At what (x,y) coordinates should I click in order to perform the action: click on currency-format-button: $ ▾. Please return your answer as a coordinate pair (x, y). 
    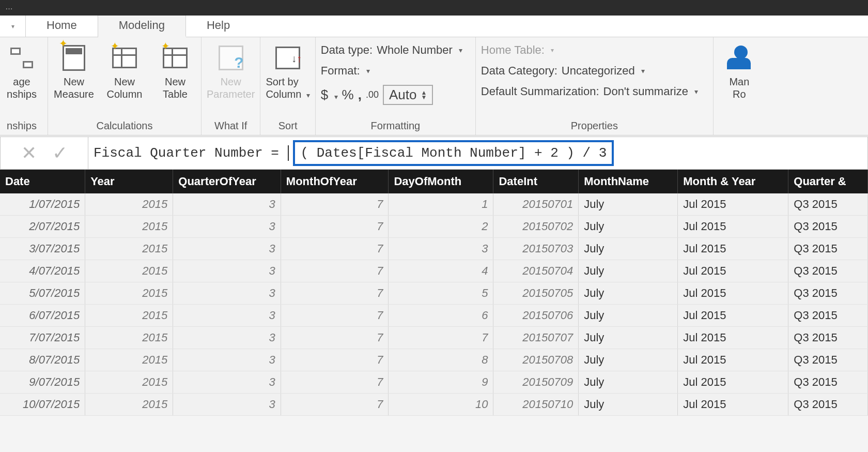
    Looking at the image, I should click on (330, 95).